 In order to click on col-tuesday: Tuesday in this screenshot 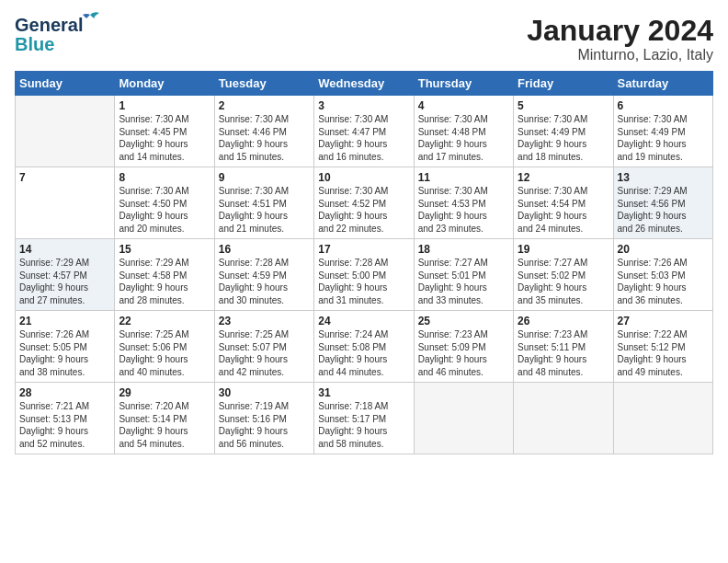, I will do `click(264, 84)`.